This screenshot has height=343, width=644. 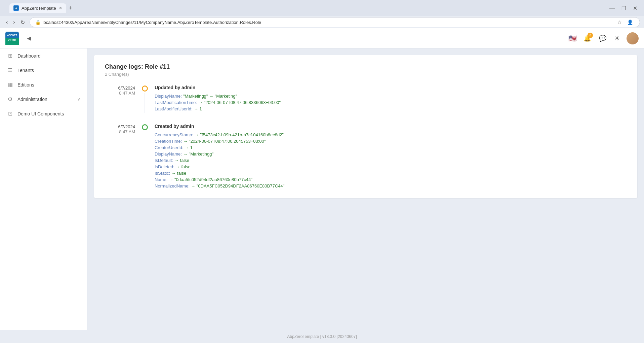 What do you see at coordinates (587, 38) in the screenshot?
I see `notifications-button: 🔔 2` at bounding box center [587, 38].